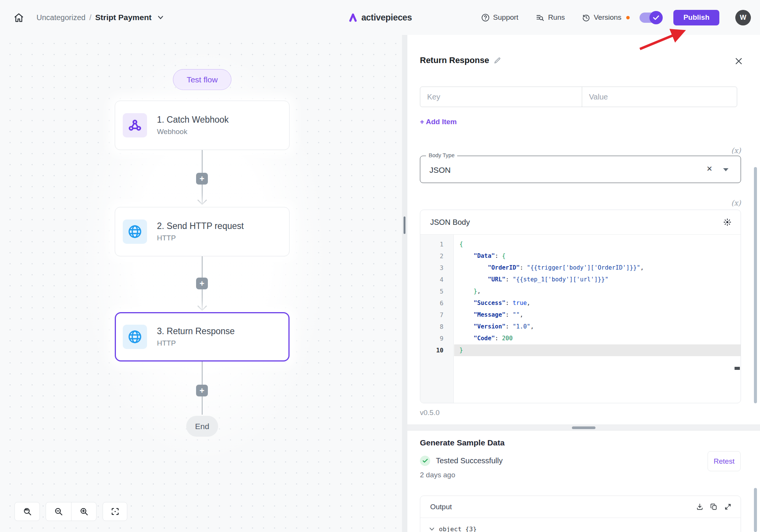 This screenshot has width=760, height=532. Describe the element at coordinates (193, 132) in the screenshot. I see `step-subtitle: Webhook` at that location.